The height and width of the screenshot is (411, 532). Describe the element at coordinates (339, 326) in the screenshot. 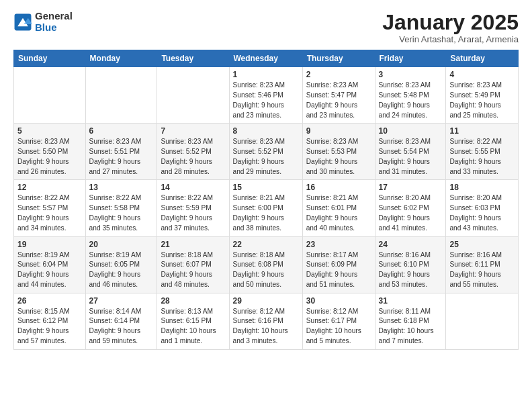

I see `day-info: Sunrise: 8:12 AMSunset: 6:17 PMDaylight:…` at that location.